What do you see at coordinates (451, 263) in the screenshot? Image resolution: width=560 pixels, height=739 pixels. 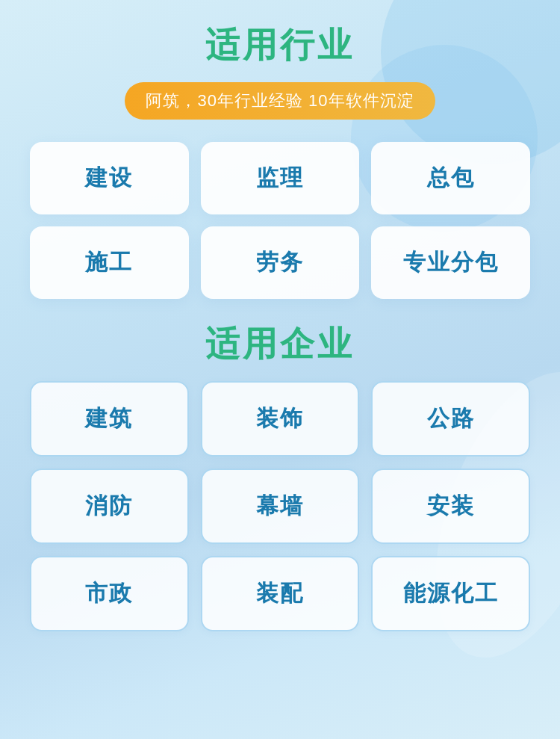 I see `industry-card-5: 专业分包` at bounding box center [451, 263].